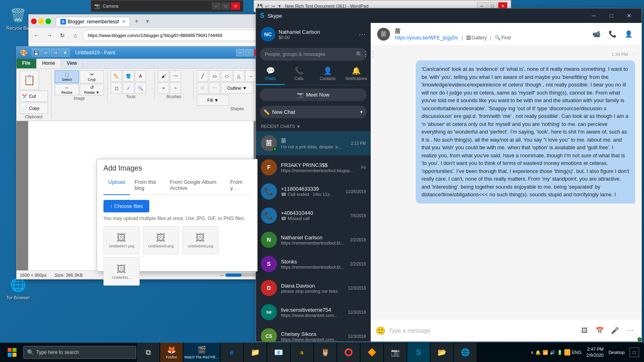 The height and width of the screenshot is (362, 644). Describe the element at coordinates (215, 76) in the screenshot. I see `paint-shape-rect: ▭` at that location.